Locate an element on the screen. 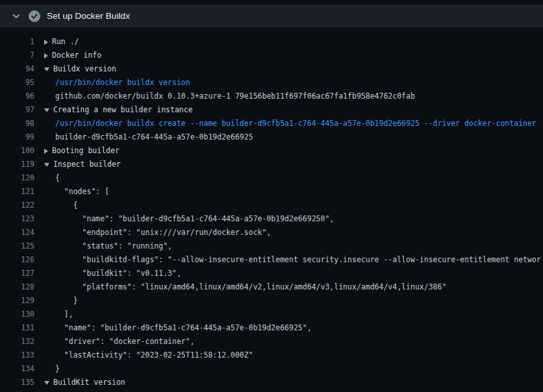 The height and width of the screenshot is (392, 543). log-content: "platforms": "linux/amd64,linux/amd64/v2… is located at coordinates (288, 287).